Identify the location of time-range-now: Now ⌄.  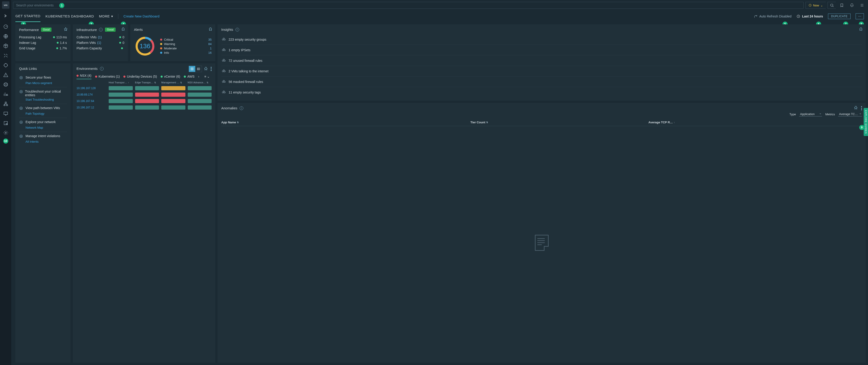
(816, 5).